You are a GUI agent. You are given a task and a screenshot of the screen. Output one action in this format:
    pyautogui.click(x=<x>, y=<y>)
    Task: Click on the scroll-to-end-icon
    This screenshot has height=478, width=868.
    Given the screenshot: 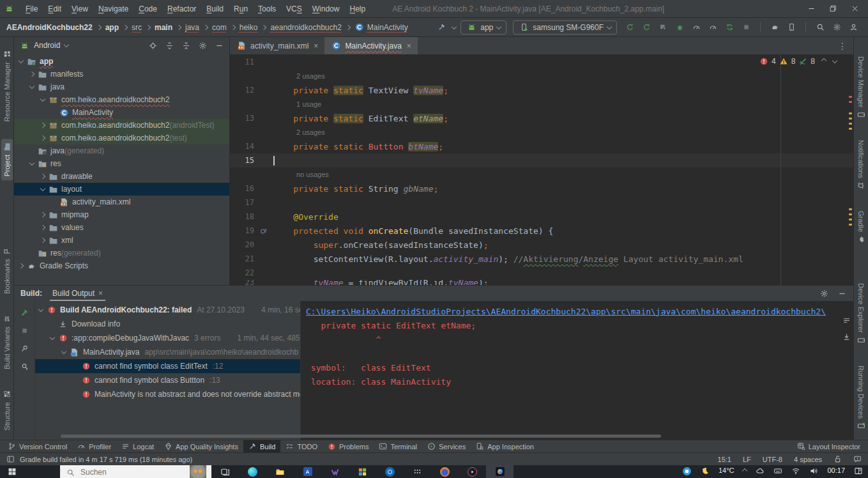 What is the action you would take?
    pyautogui.click(x=846, y=337)
    